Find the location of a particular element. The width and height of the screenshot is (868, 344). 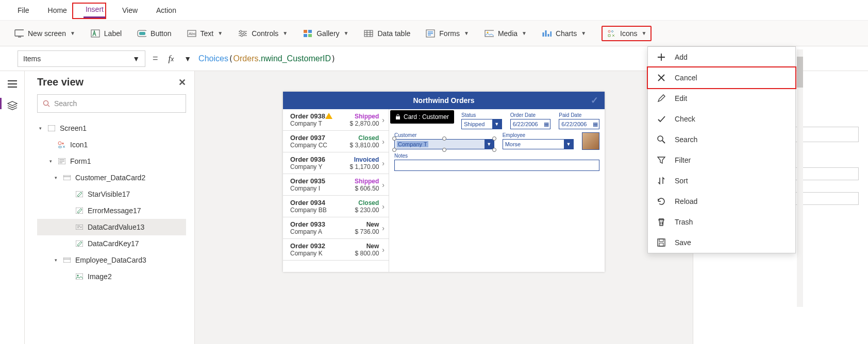

menubar: FileHomeInsertViewAction is located at coordinates (434, 10).